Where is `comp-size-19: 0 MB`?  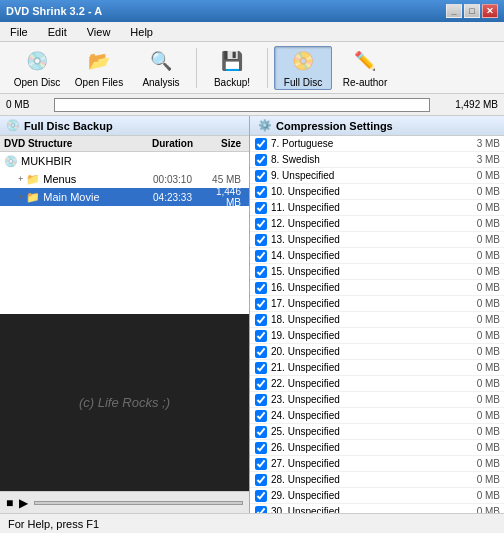 comp-size-19: 0 MB is located at coordinates (485, 336).